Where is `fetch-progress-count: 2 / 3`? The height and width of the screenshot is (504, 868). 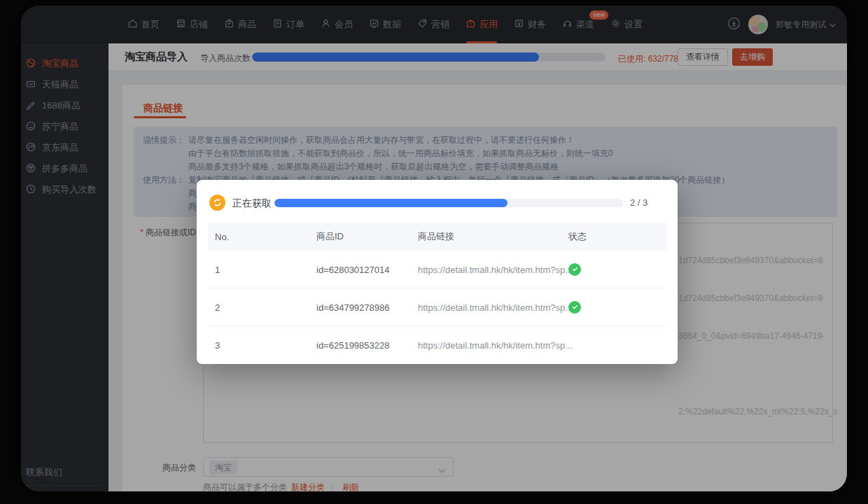 fetch-progress-count: 2 / 3 is located at coordinates (638, 203).